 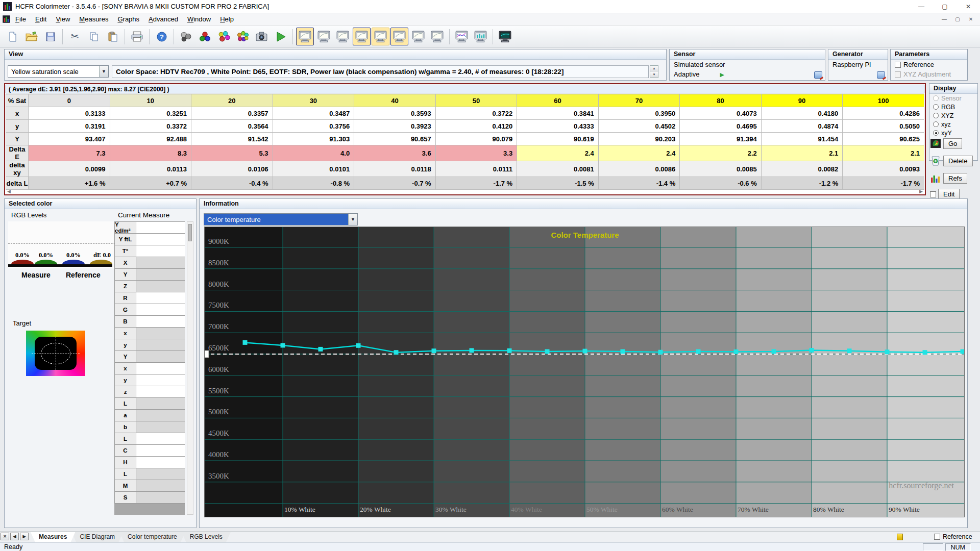 What do you see at coordinates (227, 19) in the screenshot?
I see `menu-item-help: Help` at bounding box center [227, 19].